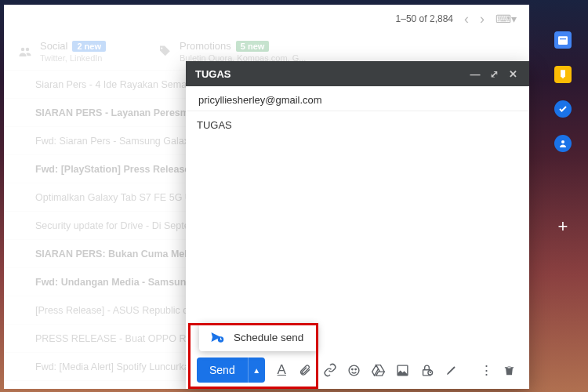  I want to click on compose-title: TUGAS, so click(213, 74).